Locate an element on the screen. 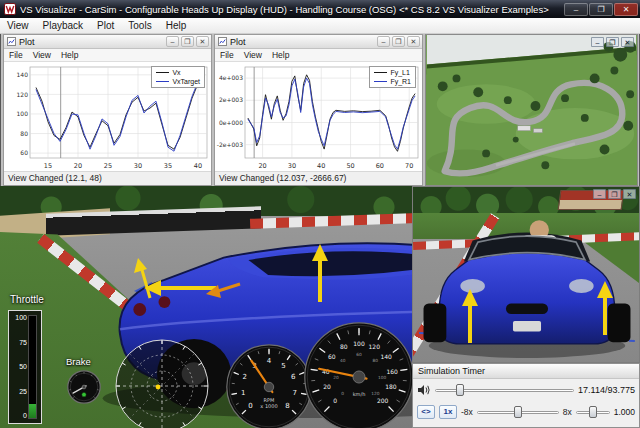  plot-icon is located at coordinates (222, 42).